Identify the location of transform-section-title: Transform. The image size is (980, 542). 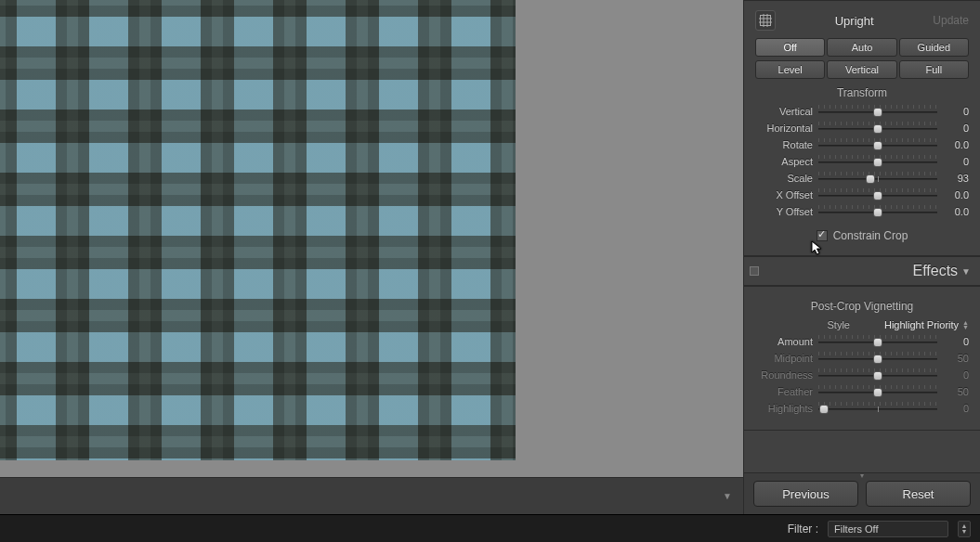
(862, 93).